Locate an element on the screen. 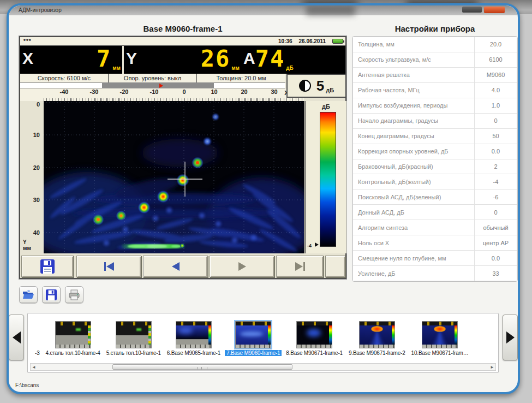  digital-readouts: X 7 мм Y 26 мм A 74 дБ is located at coordinates (183, 60).